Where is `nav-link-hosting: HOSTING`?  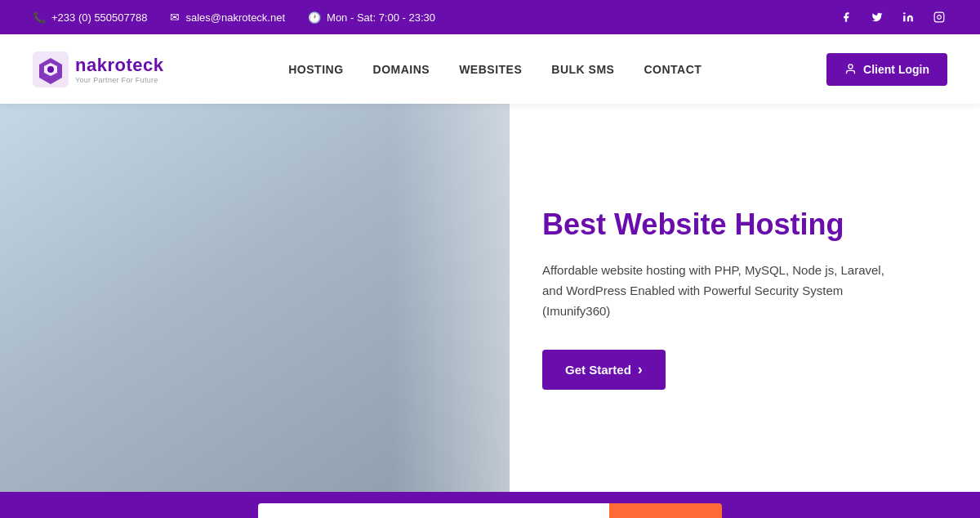 nav-link-hosting: HOSTING is located at coordinates (315, 69).